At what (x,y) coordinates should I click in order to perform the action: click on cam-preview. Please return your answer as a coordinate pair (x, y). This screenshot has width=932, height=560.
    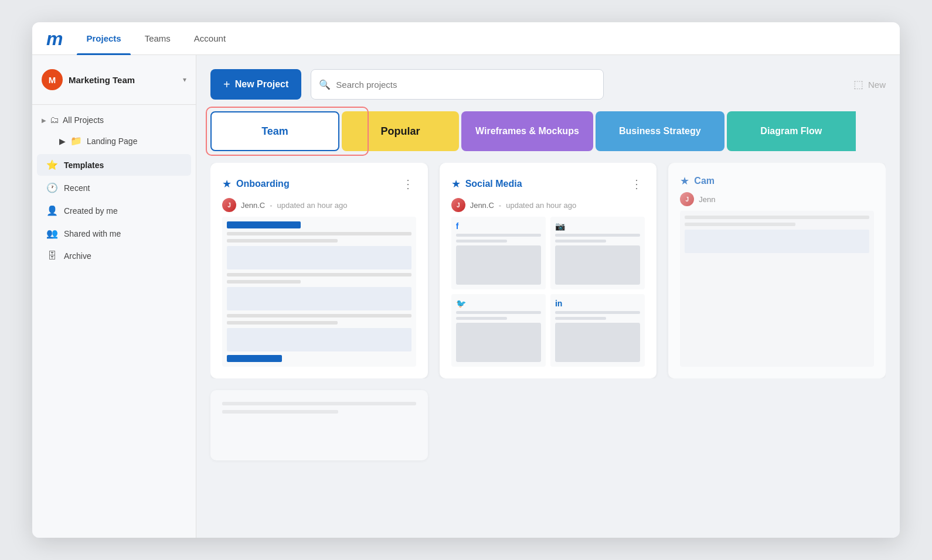
    Looking at the image, I should click on (777, 289).